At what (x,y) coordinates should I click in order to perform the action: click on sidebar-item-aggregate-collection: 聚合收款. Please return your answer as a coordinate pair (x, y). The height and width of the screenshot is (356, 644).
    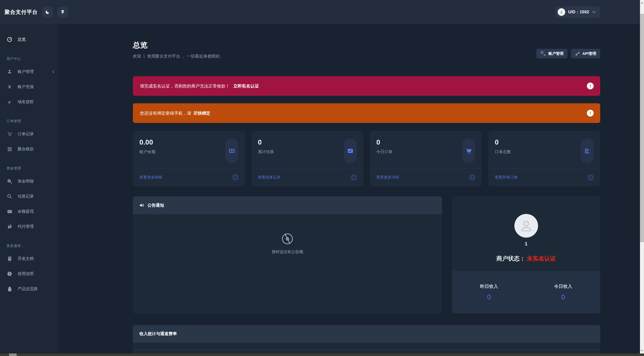
    Looking at the image, I should click on (29, 149).